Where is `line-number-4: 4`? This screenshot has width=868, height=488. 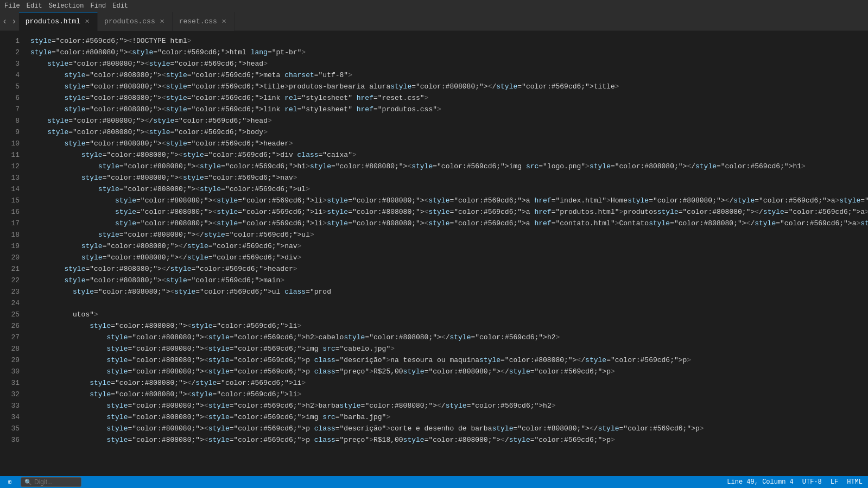
line-number-4: 4 is located at coordinates (10, 75).